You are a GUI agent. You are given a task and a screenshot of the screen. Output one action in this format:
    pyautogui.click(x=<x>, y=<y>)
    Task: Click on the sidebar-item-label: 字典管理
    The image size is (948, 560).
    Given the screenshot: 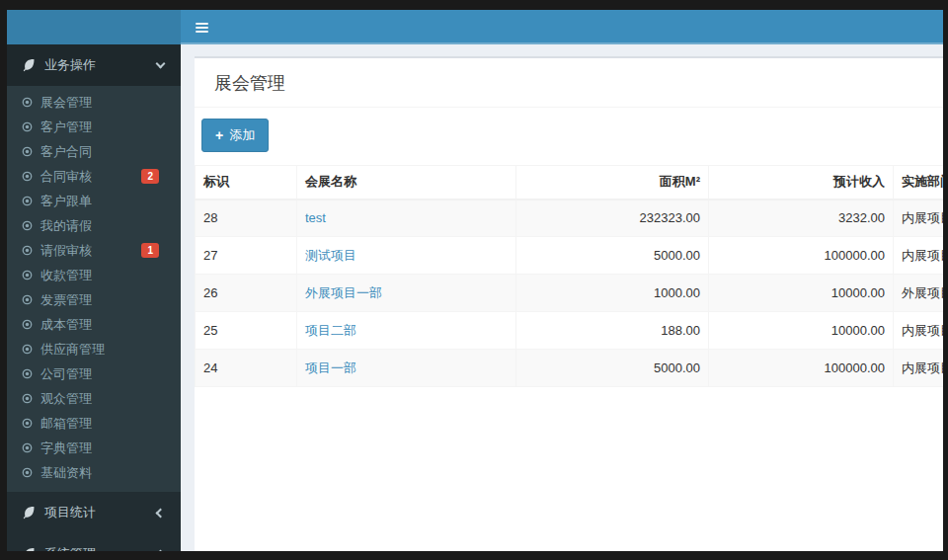 What is the action you would take?
    pyautogui.click(x=66, y=448)
    